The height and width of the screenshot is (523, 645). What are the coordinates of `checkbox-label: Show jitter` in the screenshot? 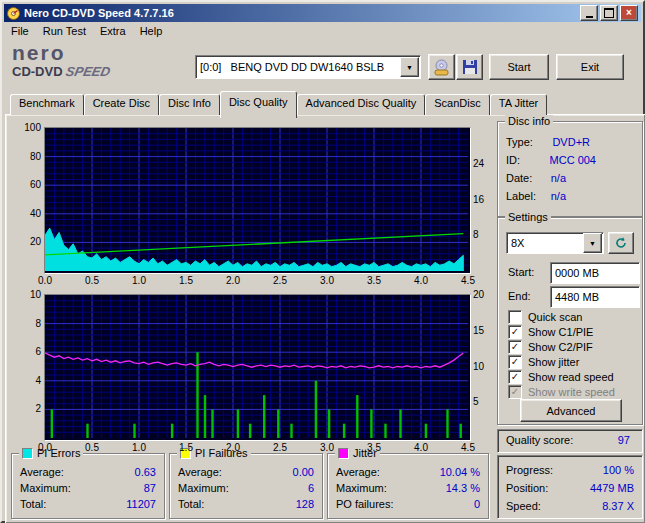 It's located at (554, 362).